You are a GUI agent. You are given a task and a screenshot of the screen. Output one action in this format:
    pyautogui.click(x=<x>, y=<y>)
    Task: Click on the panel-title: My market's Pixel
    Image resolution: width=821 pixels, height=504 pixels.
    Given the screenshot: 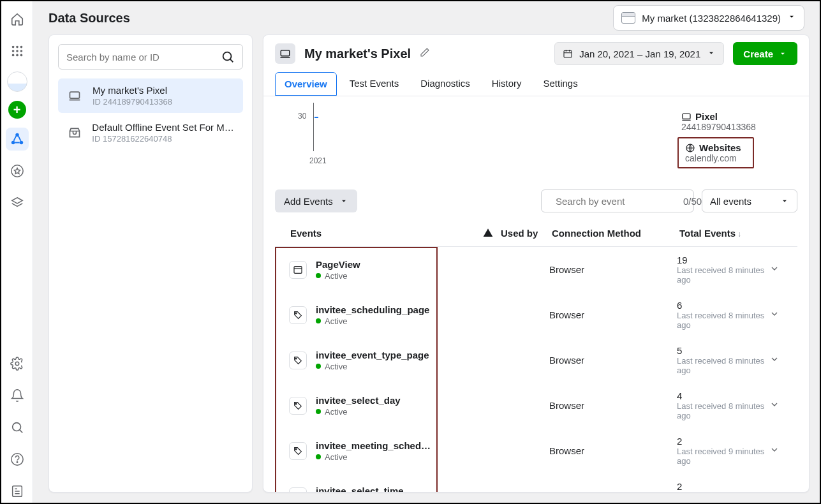 What is the action you would take?
    pyautogui.click(x=357, y=54)
    